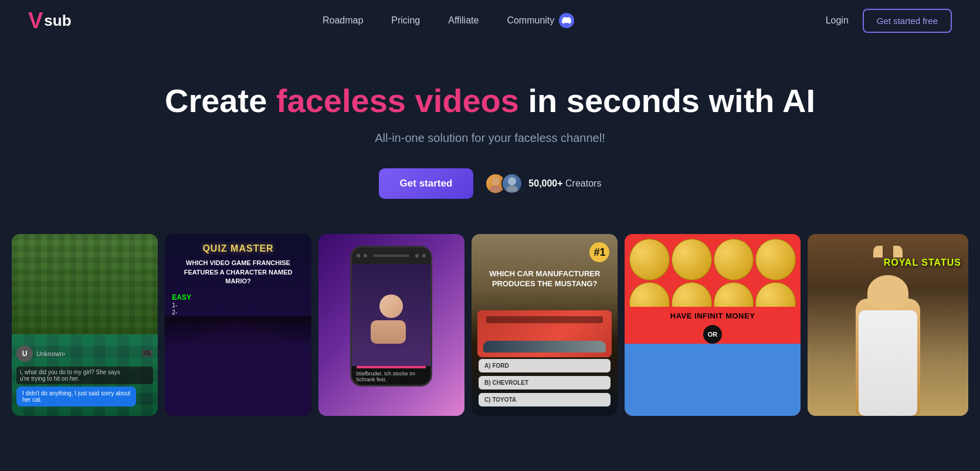  What do you see at coordinates (84, 376) in the screenshot?
I see `chat-overlay: U Unknown› i, what did you do to my girl…` at bounding box center [84, 376].